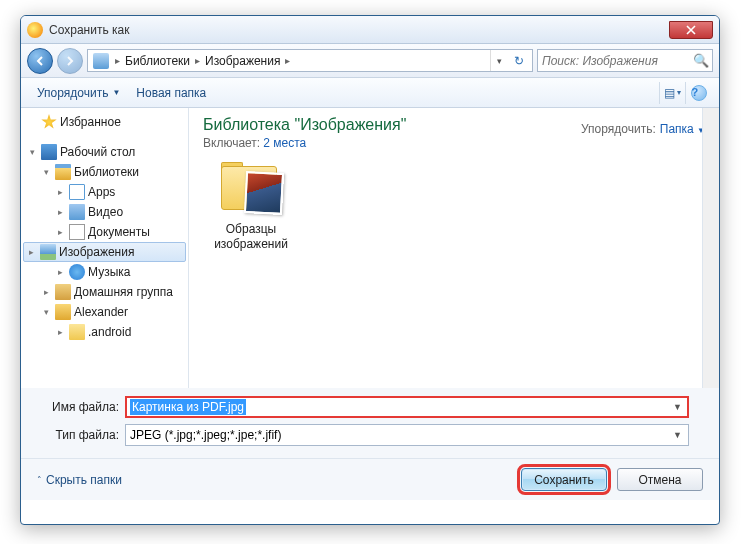 The width and height of the screenshot is (747, 544). Describe the element at coordinates (77, 332) in the screenshot. I see `fold-icon` at that location.